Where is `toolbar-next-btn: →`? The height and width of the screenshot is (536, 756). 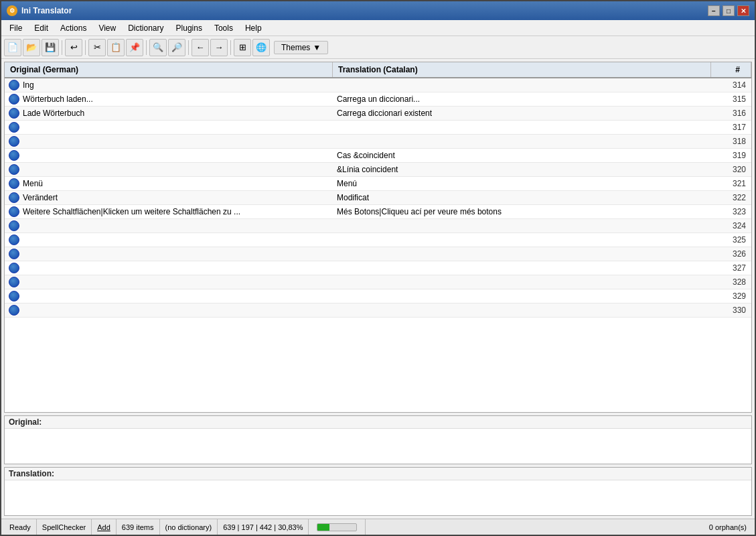 toolbar-next-btn: → is located at coordinates (219, 48).